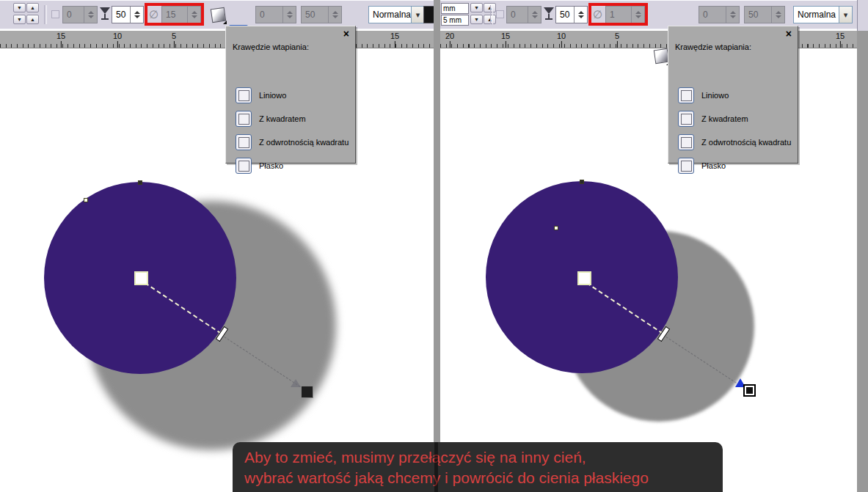  I want to click on offset-y-mm-field: 5 mm, so click(455, 21).